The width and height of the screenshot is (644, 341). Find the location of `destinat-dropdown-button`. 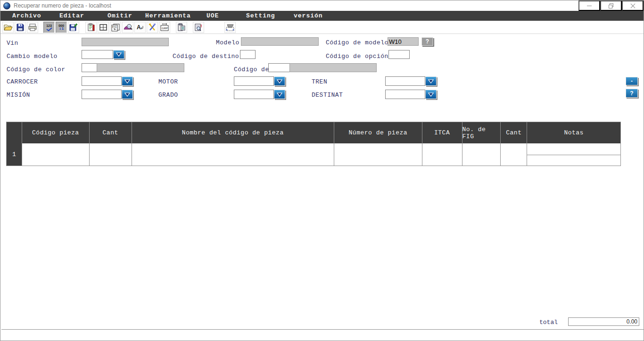

destinat-dropdown-button is located at coordinates (431, 94).